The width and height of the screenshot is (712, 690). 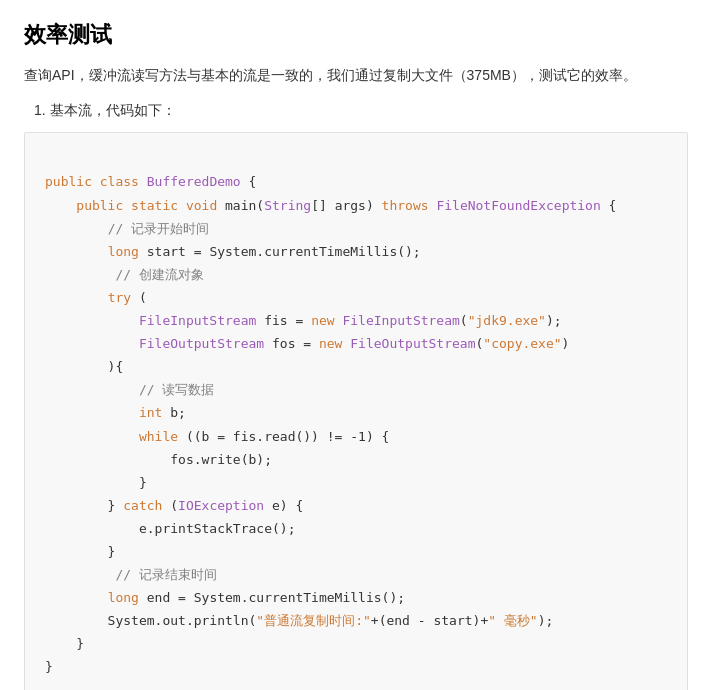 What do you see at coordinates (356, 35) in the screenshot?
I see `page-title: 效率测试` at bounding box center [356, 35].